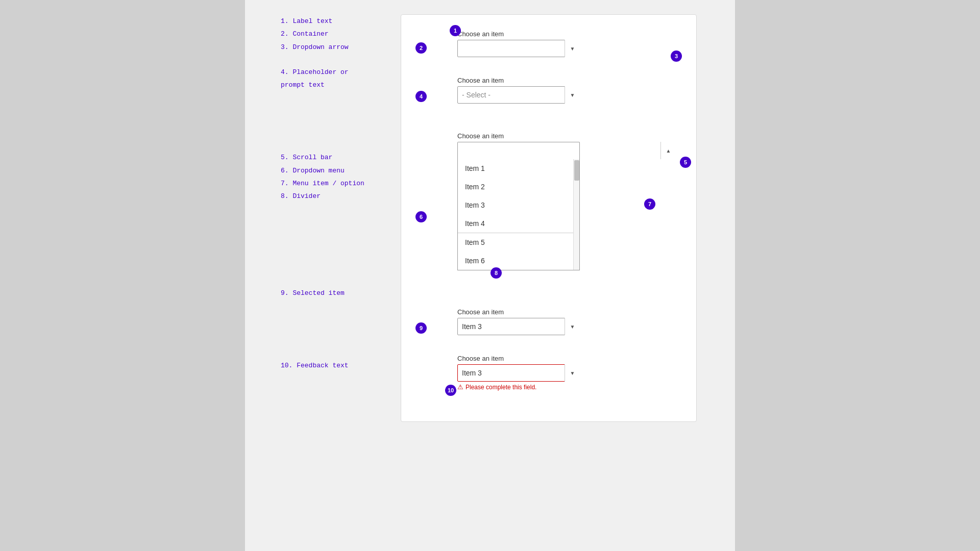 The width and height of the screenshot is (980, 551). I want to click on badge-1: 1, so click(455, 31).